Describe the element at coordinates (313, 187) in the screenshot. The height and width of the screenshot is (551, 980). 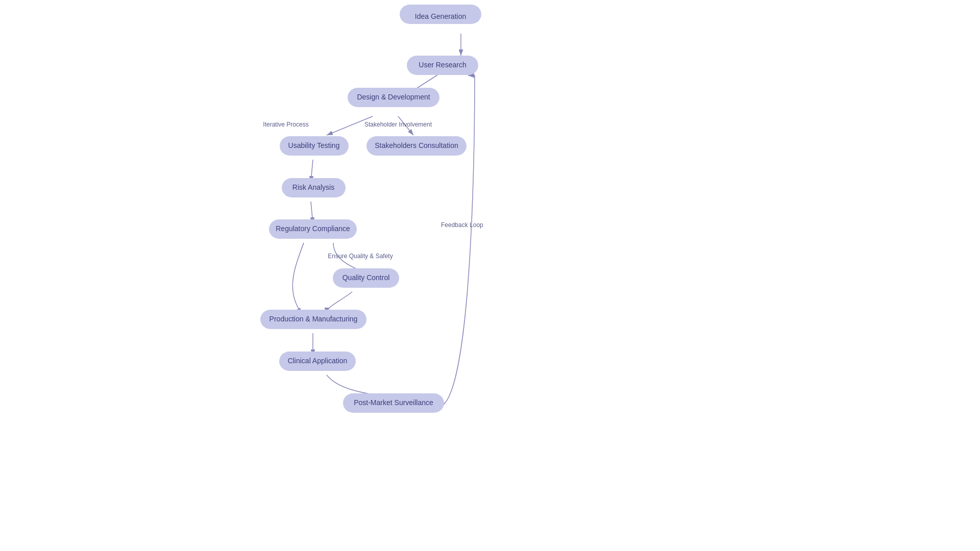
I see `label-risk-analysis: Risk Analysis` at that location.